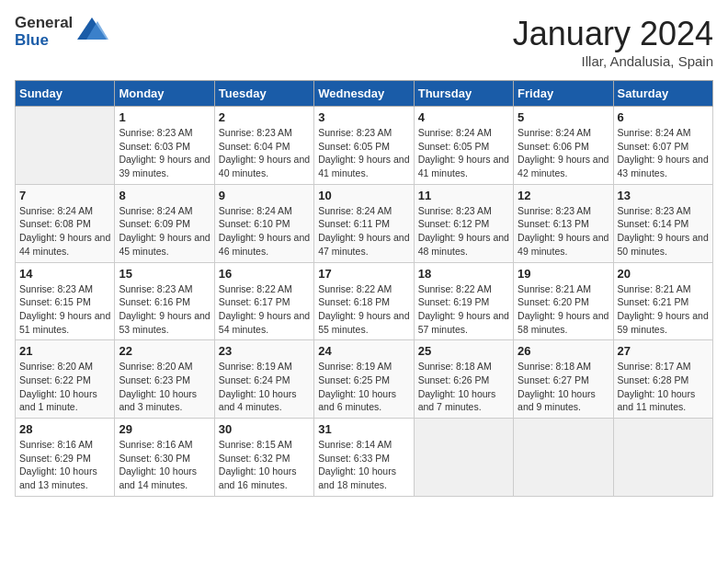  I want to click on cell-content: Sunrise: 8:23 AMSunset: 6:05 PMDaylight:…, so click(364, 153).